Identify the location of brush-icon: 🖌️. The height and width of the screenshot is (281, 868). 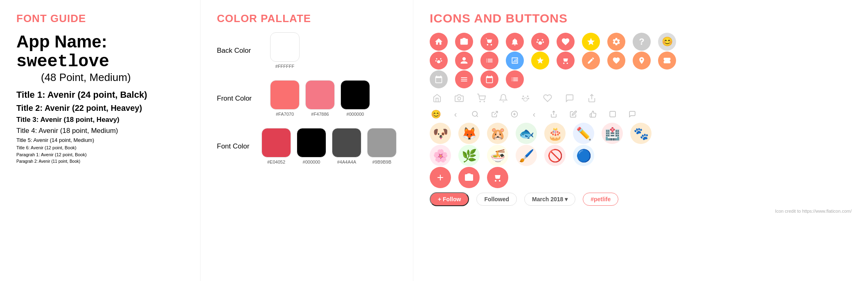
(526, 155).